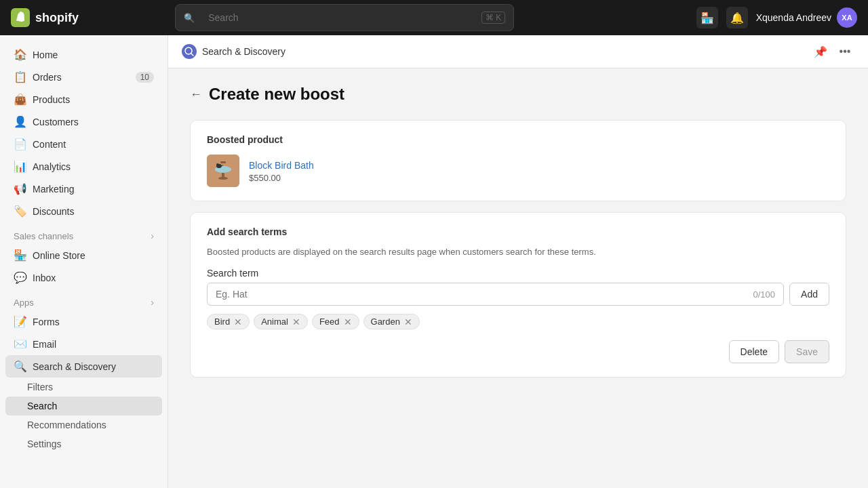 This screenshot has width=868, height=488. I want to click on sidebar-item-home: 🏠 Home, so click(84, 54).